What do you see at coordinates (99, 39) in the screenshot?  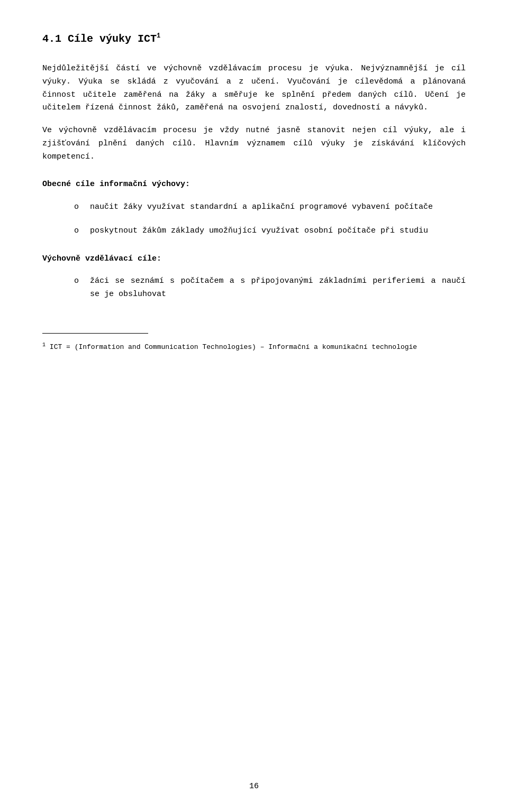 I see `heading-text: 4.1 Cíle výuky ICT` at bounding box center [99, 39].